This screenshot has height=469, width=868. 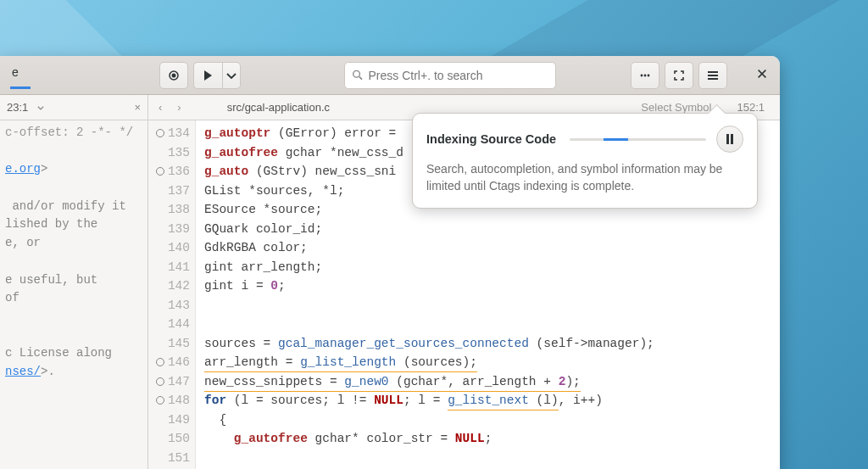 I want to click on close-icon, so click(x=762, y=74).